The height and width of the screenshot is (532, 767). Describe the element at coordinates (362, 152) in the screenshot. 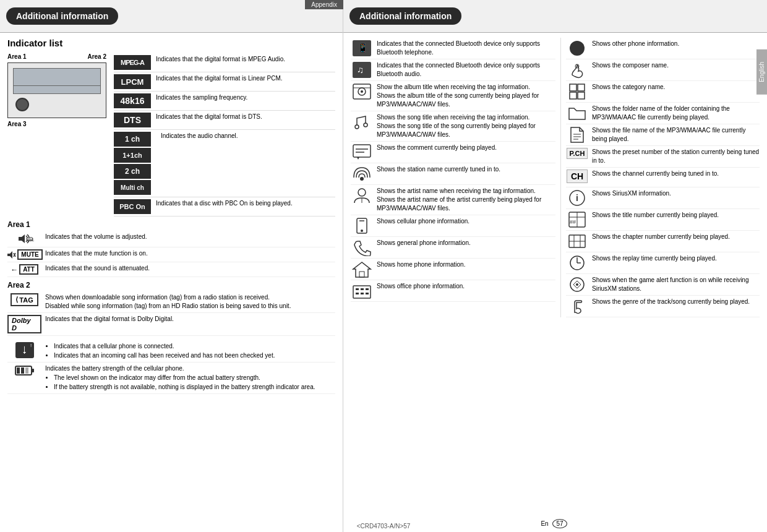

I see `comment-icon` at that location.